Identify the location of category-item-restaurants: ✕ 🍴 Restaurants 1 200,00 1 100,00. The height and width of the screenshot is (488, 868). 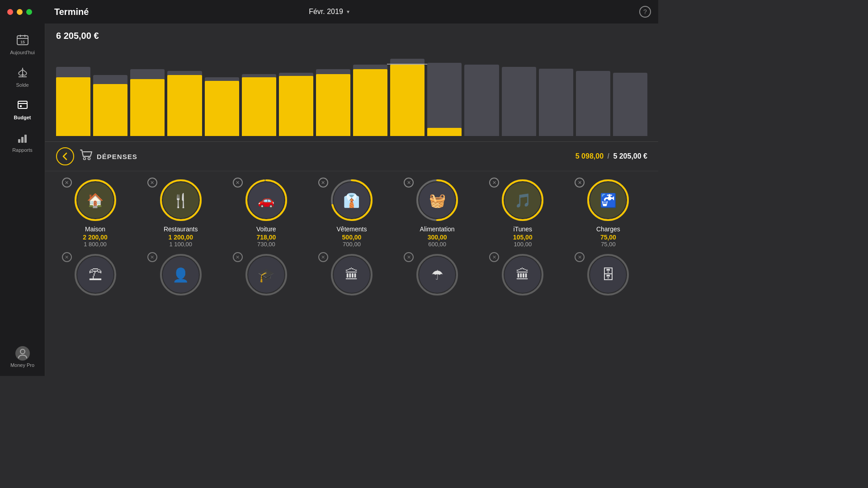
(181, 213).